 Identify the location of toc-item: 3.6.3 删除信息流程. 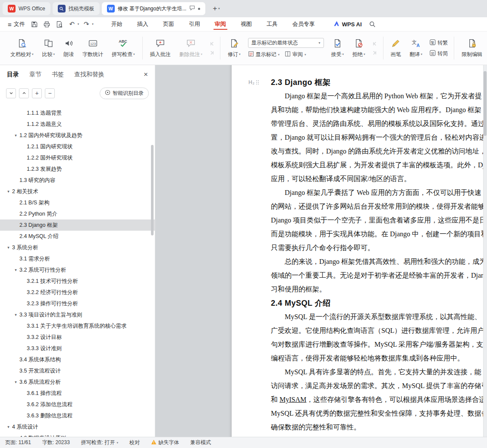
(78, 416).